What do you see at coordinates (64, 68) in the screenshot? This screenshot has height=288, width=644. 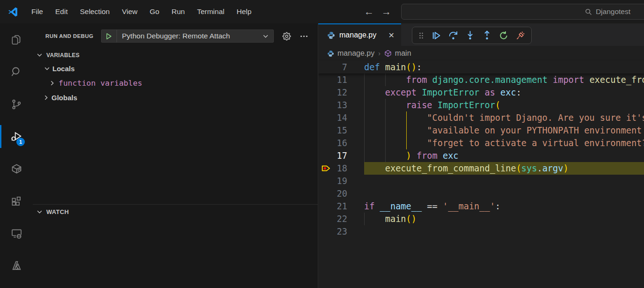 I see `scope-label: Locals` at bounding box center [64, 68].